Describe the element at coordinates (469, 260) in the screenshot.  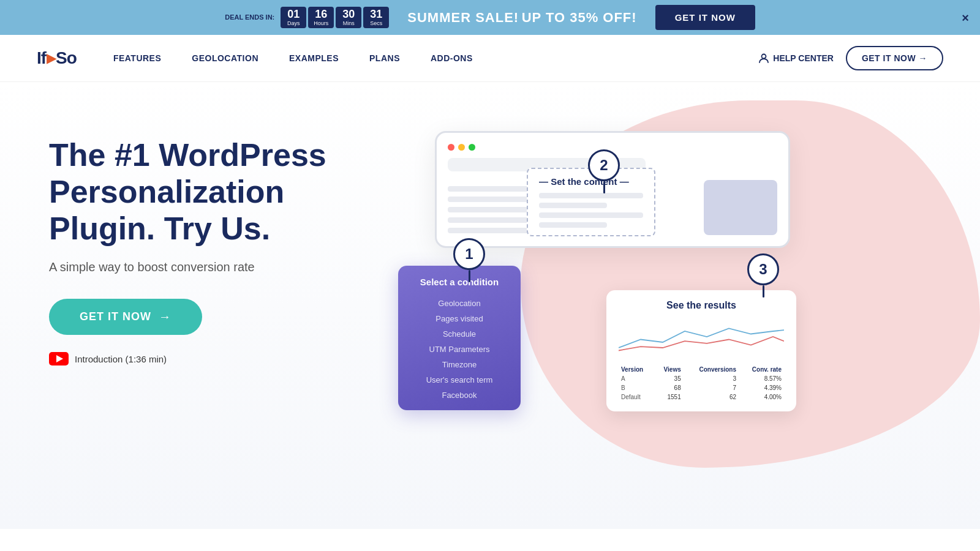
I see `step-1-pin: 1` at that location.